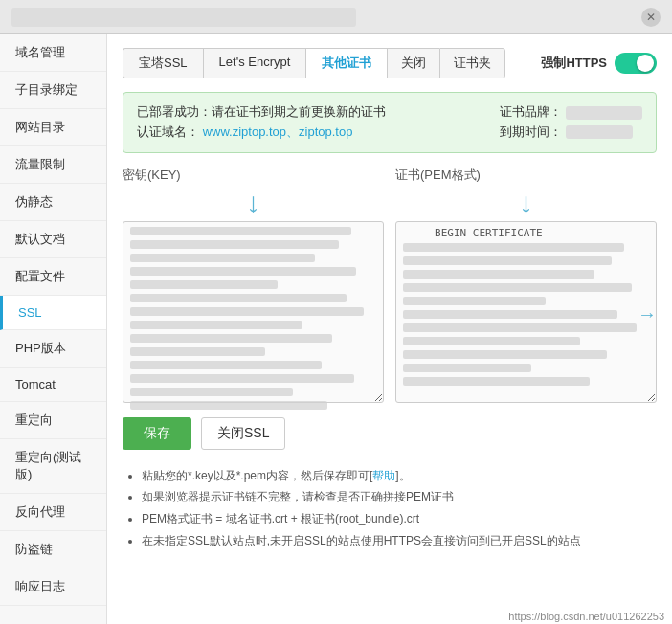 This screenshot has width=672, height=624. What do you see at coordinates (399, 542) in the screenshot?
I see `tip-4: 在未指定SSL默认站点时,未开启SSL的站点使用HTTPS会直接访问到已开启SS…` at bounding box center [399, 542].